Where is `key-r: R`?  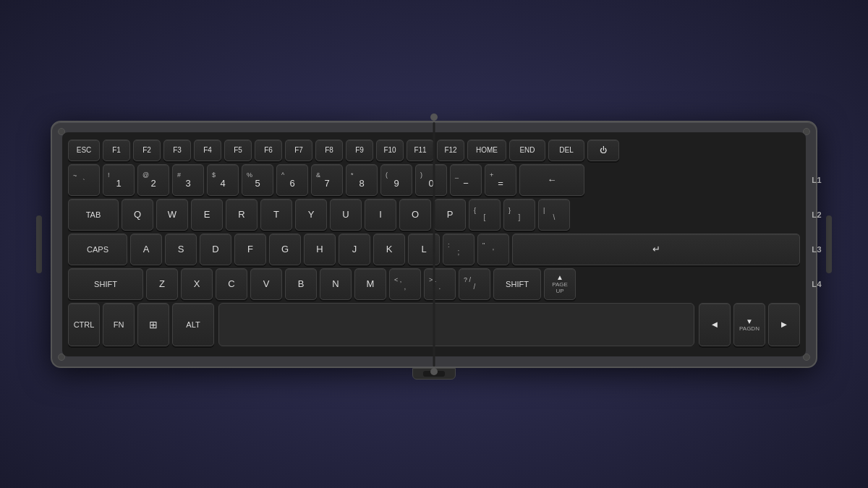 key-r: R is located at coordinates (242, 215).